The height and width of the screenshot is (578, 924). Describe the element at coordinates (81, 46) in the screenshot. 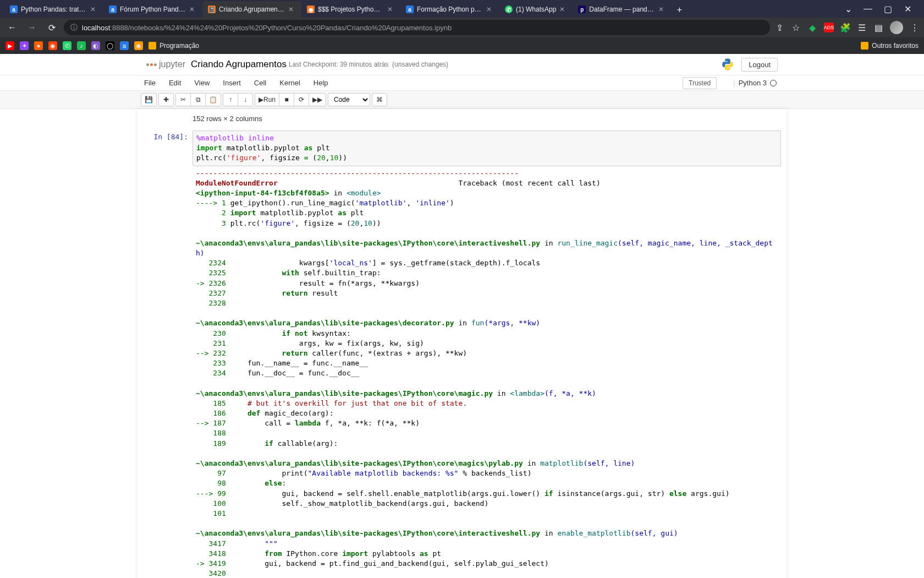

I see `spotify-bookmark-icon: ♪` at that location.